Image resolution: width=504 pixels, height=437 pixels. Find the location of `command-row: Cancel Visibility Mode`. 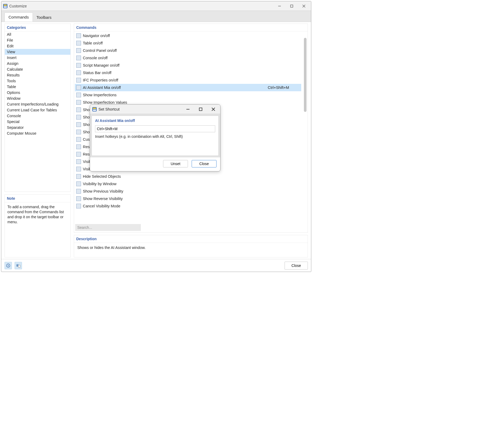

command-row: Cancel Visibility Mode is located at coordinates (188, 206).